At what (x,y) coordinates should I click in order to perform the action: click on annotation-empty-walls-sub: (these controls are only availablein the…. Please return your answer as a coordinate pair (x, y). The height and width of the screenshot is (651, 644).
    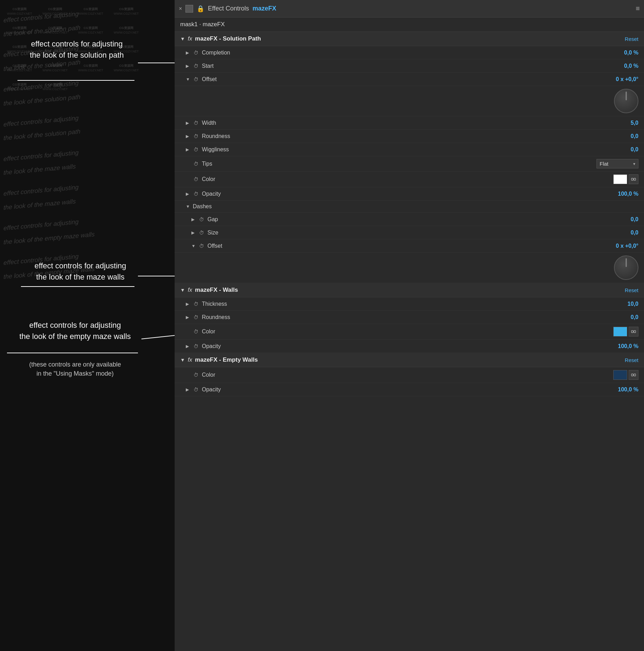
    Looking at the image, I should click on (75, 369).